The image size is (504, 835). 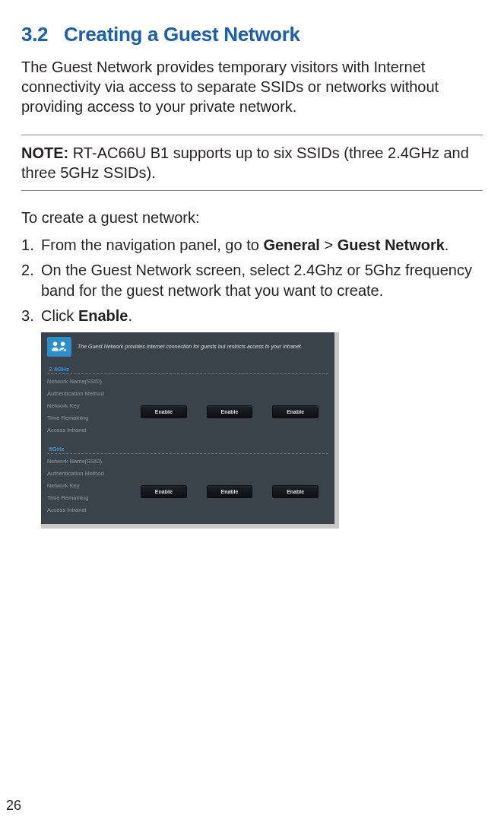 What do you see at coordinates (252, 281) in the screenshot?
I see `step-2: On the Guest Network screen, select 2.4G…` at bounding box center [252, 281].